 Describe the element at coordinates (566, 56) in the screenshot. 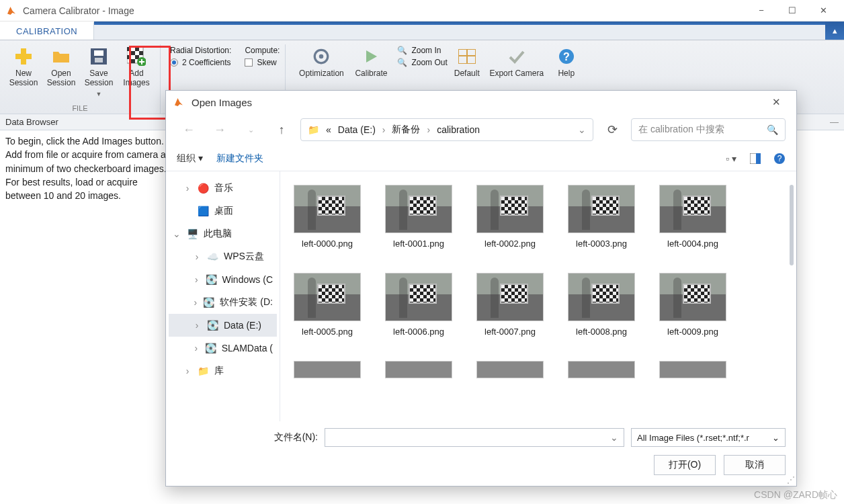

I see `help-icon: ?` at that location.